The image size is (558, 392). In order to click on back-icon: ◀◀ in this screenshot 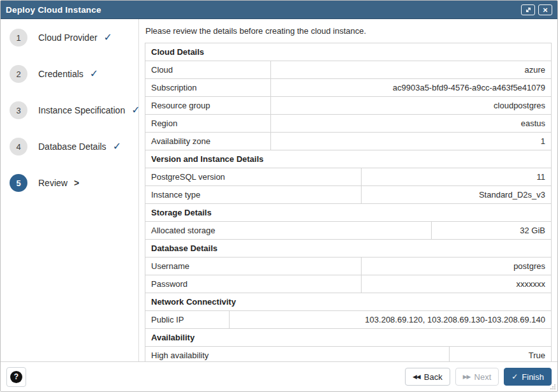, I will do `click(416, 377)`.